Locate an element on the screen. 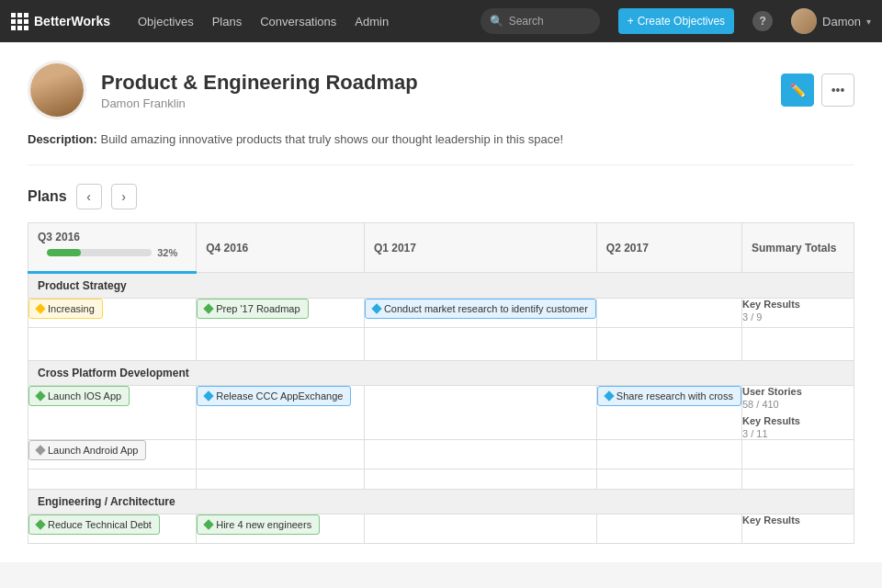  chevron-down-icon: ▾ is located at coordinates (869, 22).